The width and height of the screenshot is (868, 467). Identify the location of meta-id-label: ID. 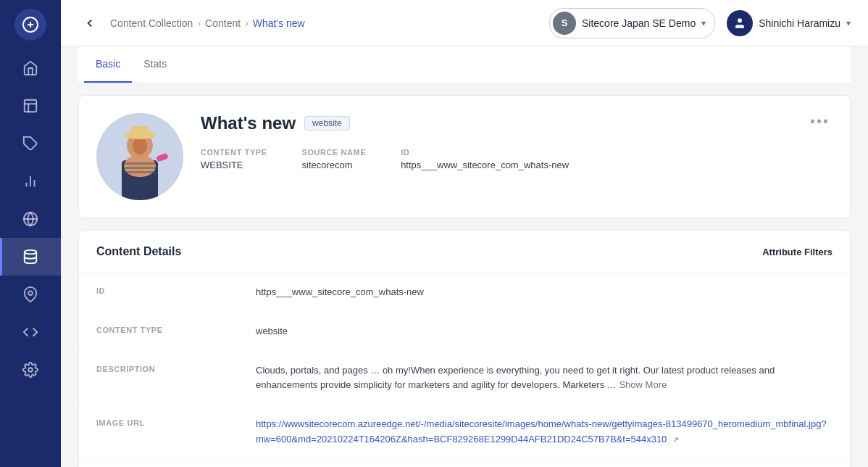
(485, 152).